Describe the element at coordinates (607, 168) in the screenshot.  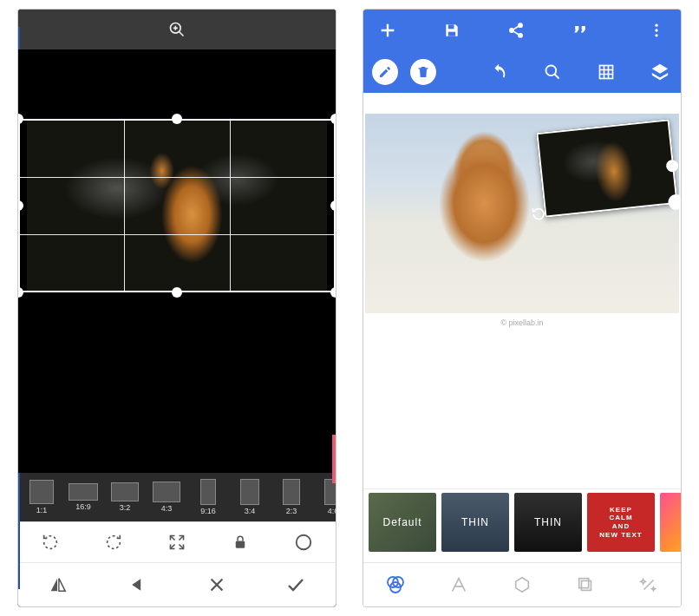
I see `overlay-image` at that location.